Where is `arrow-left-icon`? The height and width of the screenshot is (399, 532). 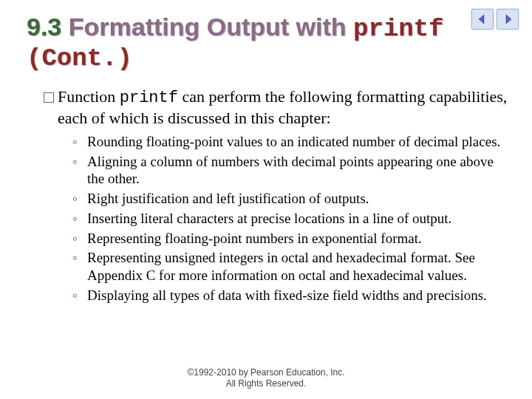 arrow-left-icon is located at coordinates (482, 19).